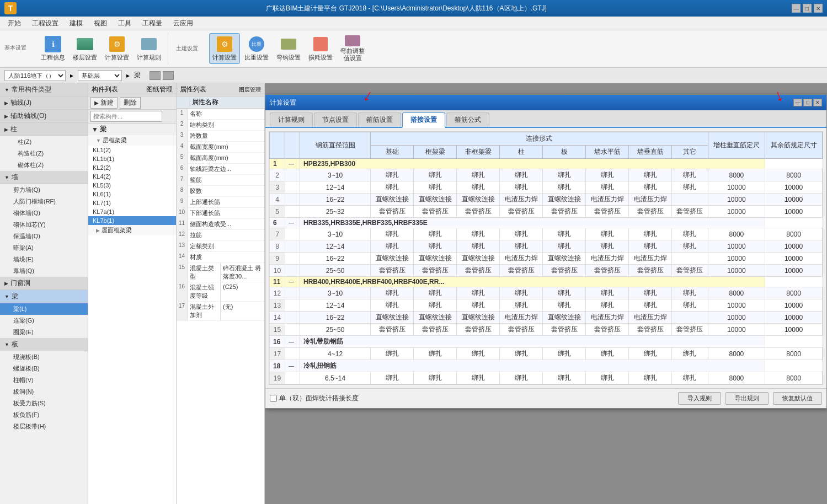 The width and height of the screenshot is (827, 504). Describe the element at coordinates (44, 297) in the screenshot. I see `sidebar-section-beam: ▼梁` at that location.